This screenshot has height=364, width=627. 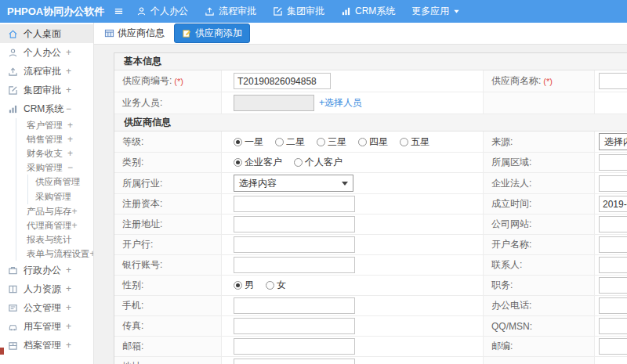 What do you see at coordinates (55, 153) in the screenshot?
I see `sidebar-item-7: 财务收支+` at bounding box center [55, 153].